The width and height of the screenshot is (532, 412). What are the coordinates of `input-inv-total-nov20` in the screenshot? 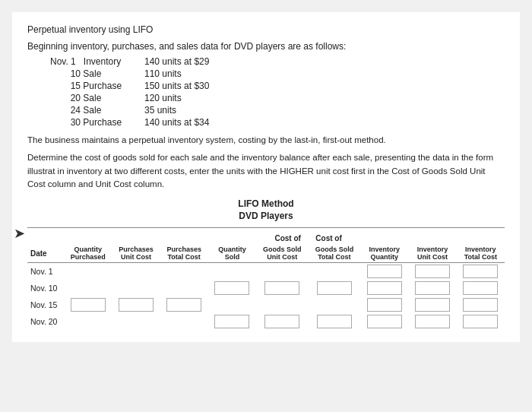 It's located at (480, 322).